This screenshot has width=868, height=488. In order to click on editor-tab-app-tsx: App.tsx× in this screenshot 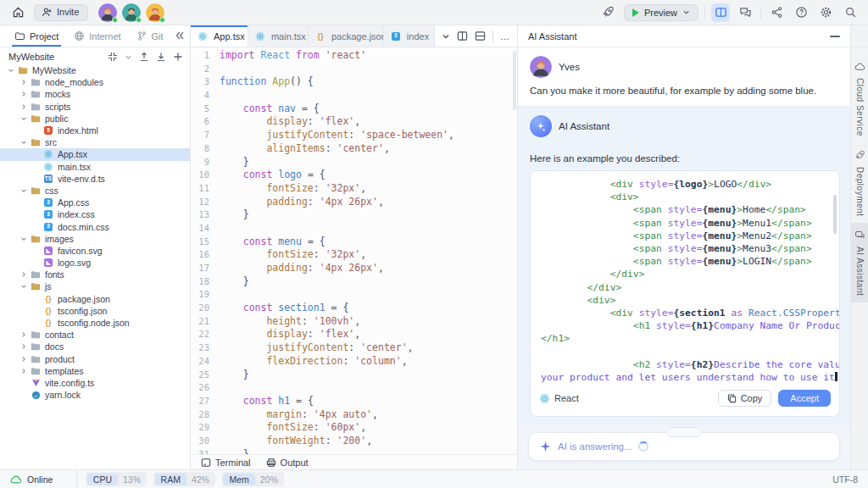, I will do `click(220, 36)`.